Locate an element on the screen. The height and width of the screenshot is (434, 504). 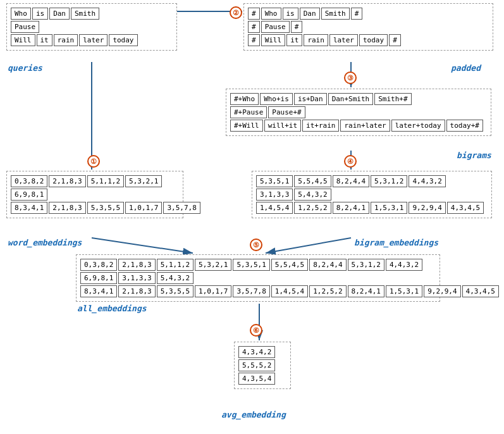
step-5: ⑤ is located at coordinates (256, 245).